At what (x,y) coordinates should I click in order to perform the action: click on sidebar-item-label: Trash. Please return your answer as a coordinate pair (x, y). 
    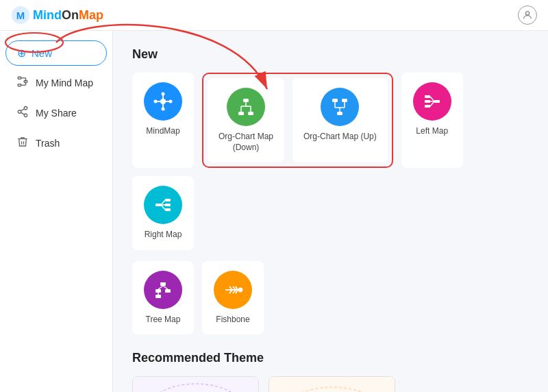
    Looking at the image, I should click on (48, 143).